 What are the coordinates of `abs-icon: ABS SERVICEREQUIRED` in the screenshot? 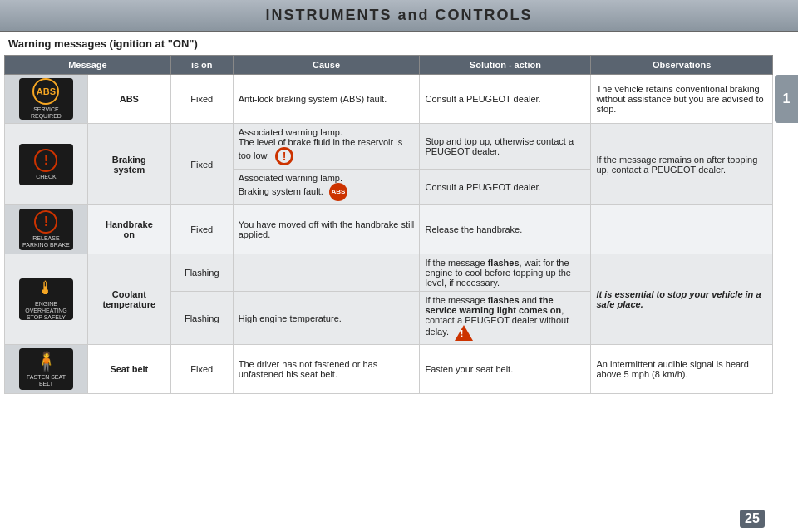 It's located at (47, 99).